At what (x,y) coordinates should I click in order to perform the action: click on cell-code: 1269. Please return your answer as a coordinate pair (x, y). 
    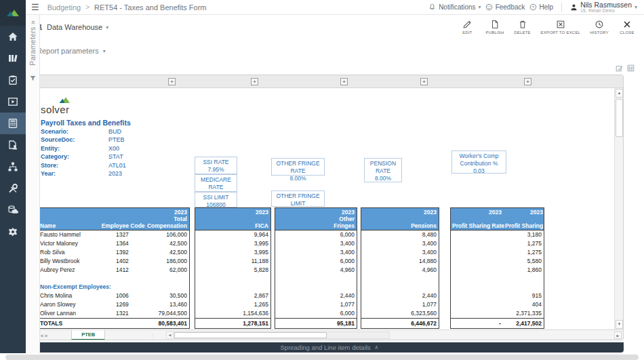
    Looking at the image, I should click on (122, 305).